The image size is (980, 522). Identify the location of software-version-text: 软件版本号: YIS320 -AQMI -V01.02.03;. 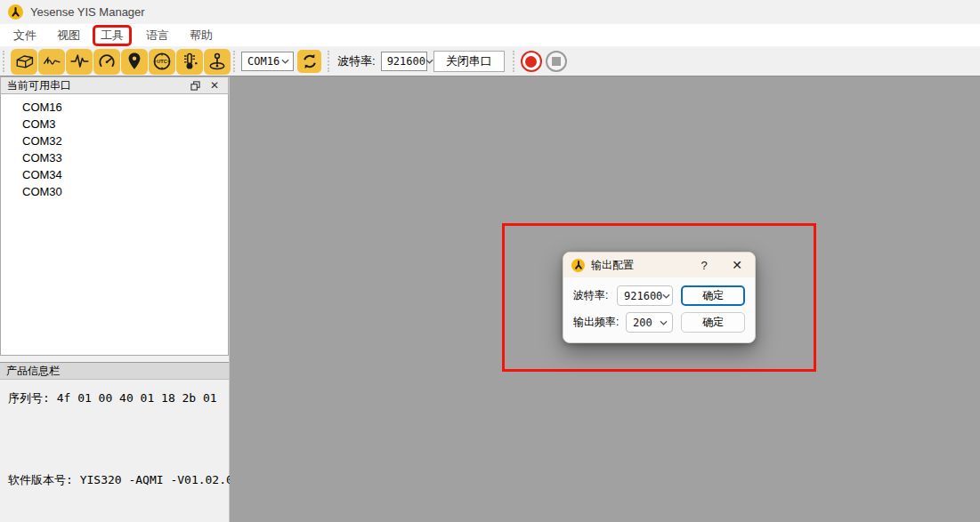
(114, 480).